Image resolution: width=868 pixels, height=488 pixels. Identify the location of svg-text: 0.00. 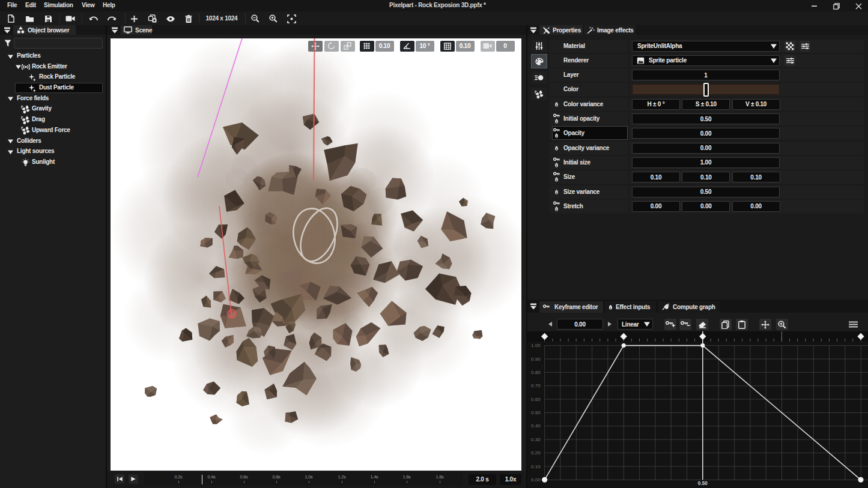
(536, 480).